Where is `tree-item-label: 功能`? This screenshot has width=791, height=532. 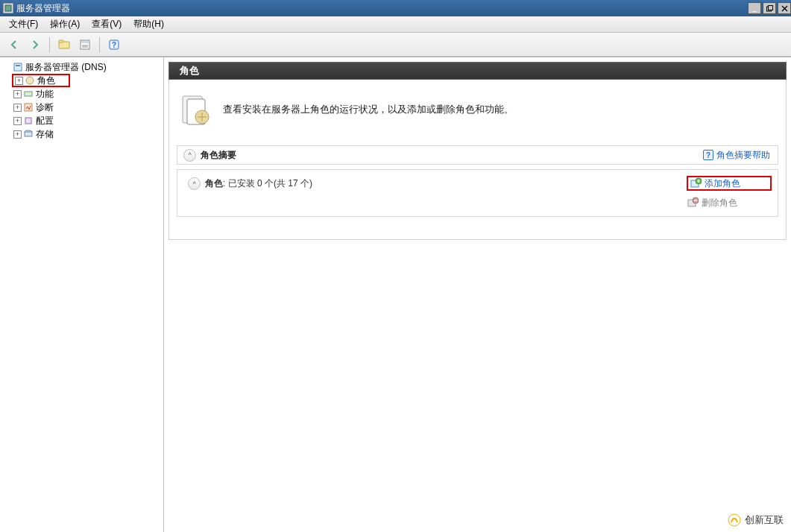 tree-item-label: 功能 is located at coordinates (45, 94).